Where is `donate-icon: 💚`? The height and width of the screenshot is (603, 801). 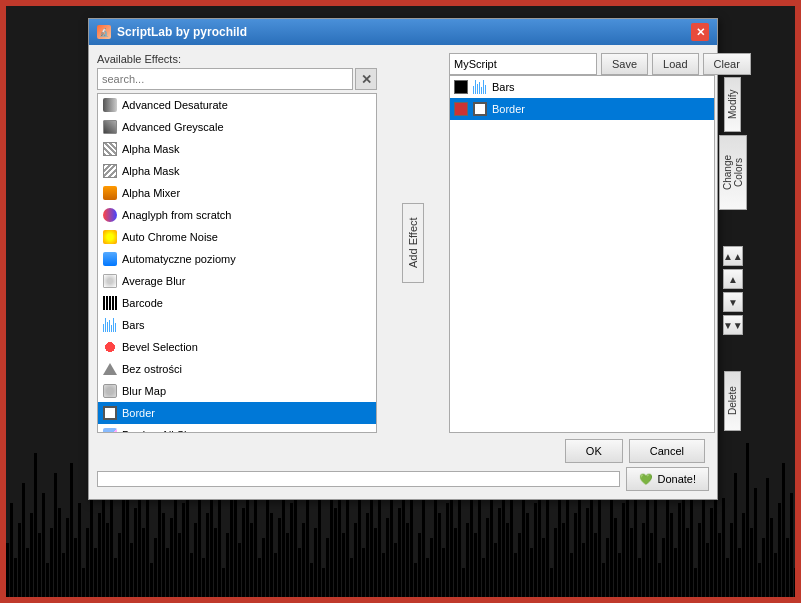
donate-icon: 💚 is located at coordinates (646, 480).